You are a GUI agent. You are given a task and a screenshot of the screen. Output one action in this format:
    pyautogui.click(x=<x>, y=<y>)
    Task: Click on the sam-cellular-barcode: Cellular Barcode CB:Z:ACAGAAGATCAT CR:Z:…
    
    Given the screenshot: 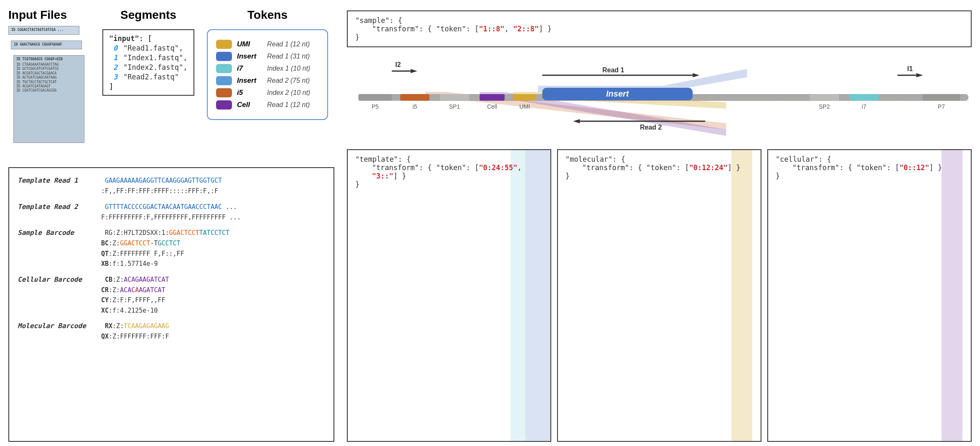 What is the action you would take?
    pyautogui.click(x=171, y=295)
    